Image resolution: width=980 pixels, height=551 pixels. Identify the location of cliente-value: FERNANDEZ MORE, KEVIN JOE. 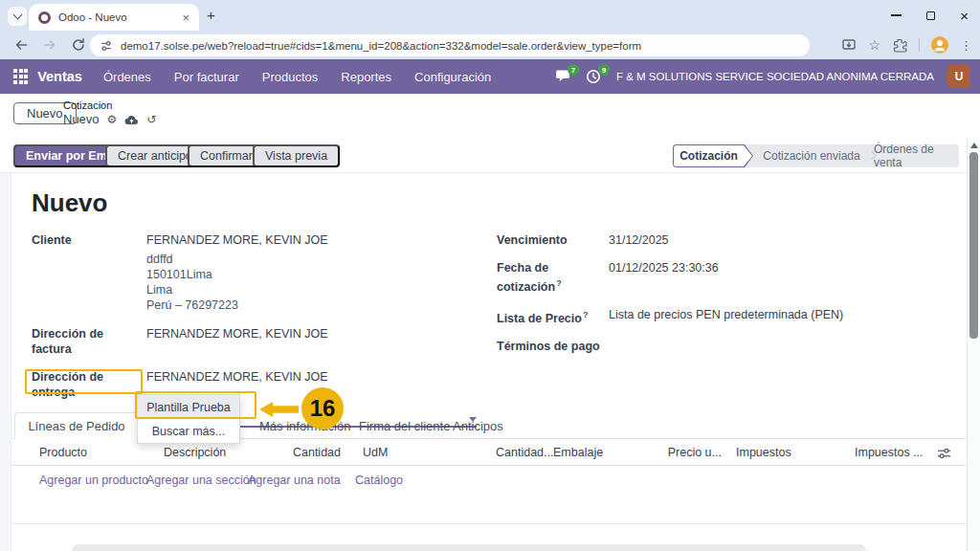
(237, 240).